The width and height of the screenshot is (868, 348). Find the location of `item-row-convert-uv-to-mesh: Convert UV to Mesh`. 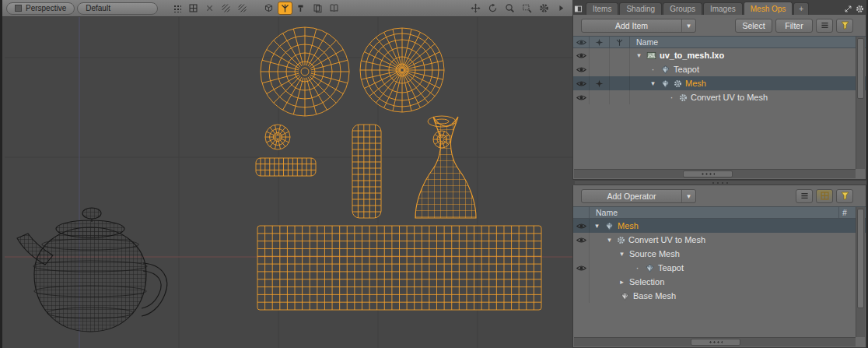

item-row-convert-uv-to-mesh: Convert UV to Mesh is located at coordinates (719, 97).